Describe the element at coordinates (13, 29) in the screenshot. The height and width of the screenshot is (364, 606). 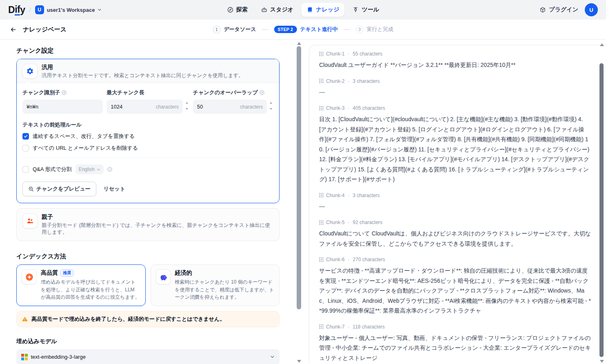
I see `back-button` at that location.